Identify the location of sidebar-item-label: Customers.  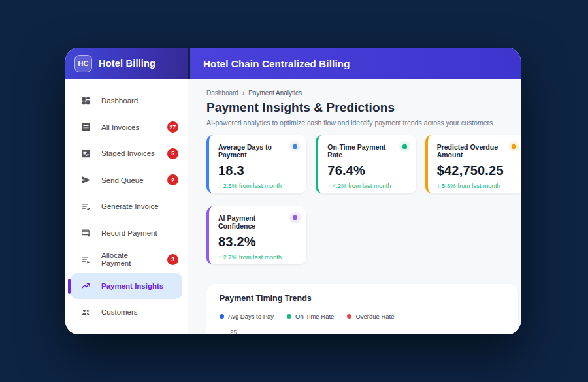
(140, 312).